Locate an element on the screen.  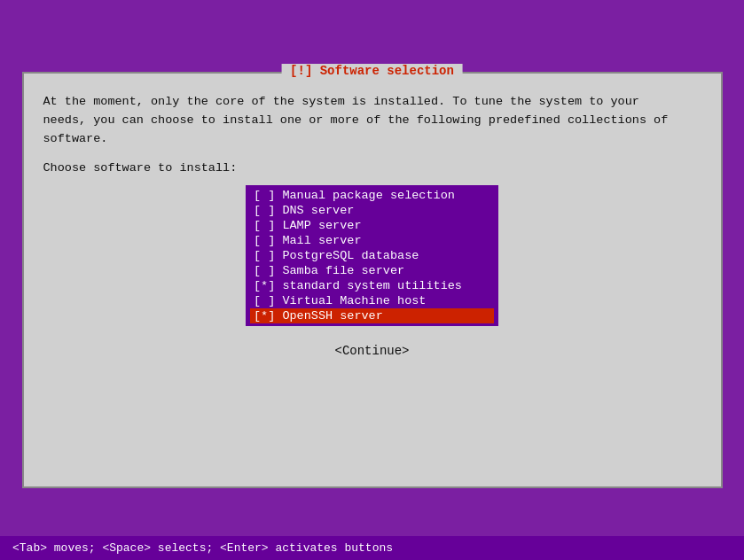
list-item-dns: [ ] DNS server is located at coordinates (372, 211).